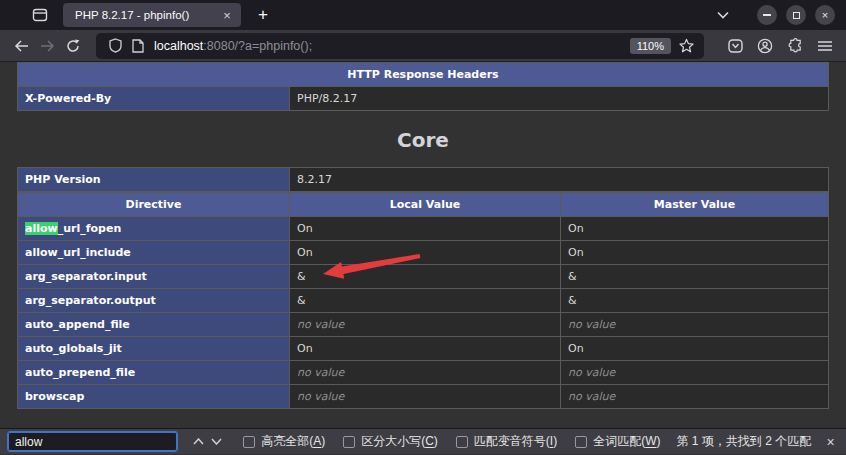 The image size is (846, 455). What do you see at coordinates (73, 46) in the screenshot?
I see `reload-button` at bounding box center [73, 46].